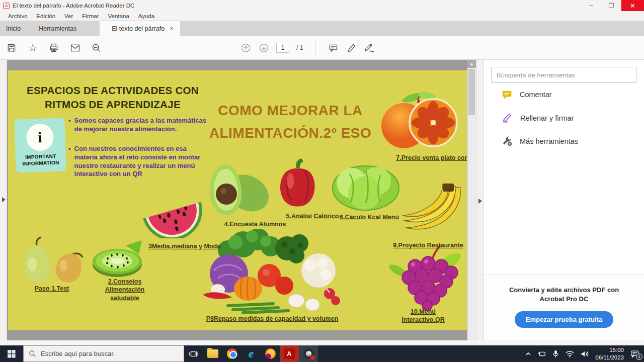  I want to click on bullet-item: • Con nuestros conocimientos en esa mate…, so click(138, 162).